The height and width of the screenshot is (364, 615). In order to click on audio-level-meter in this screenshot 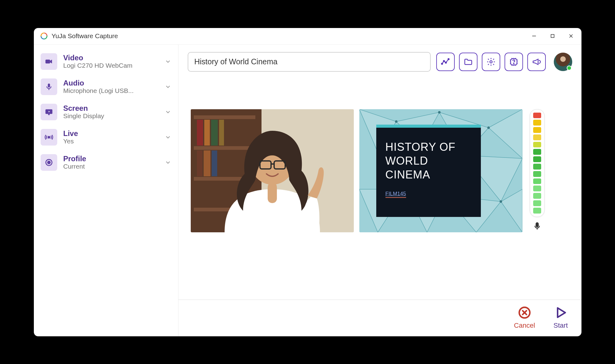, I will do `click(537, 163)`.